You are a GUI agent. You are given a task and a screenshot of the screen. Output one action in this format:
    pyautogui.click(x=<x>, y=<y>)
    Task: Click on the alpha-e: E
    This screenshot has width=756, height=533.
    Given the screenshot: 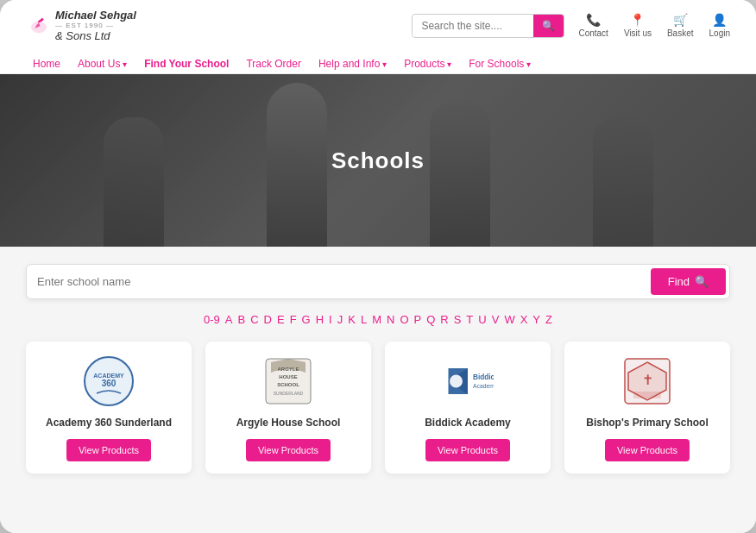 What is the action you would take?
    pyautogui.click(x=281, y=319)
    